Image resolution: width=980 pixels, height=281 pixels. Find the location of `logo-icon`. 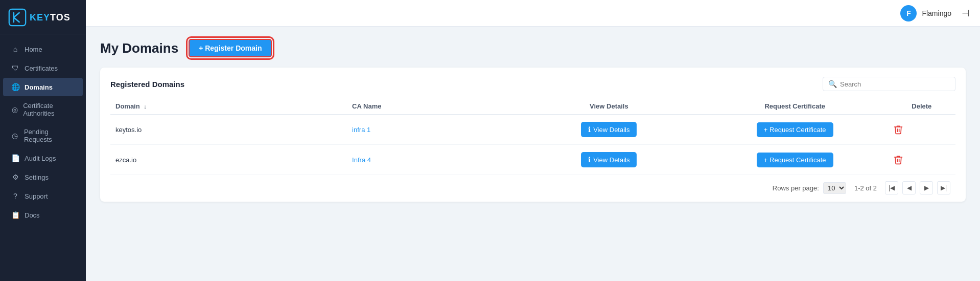

logo-icon is located at coordinates (17, 17).